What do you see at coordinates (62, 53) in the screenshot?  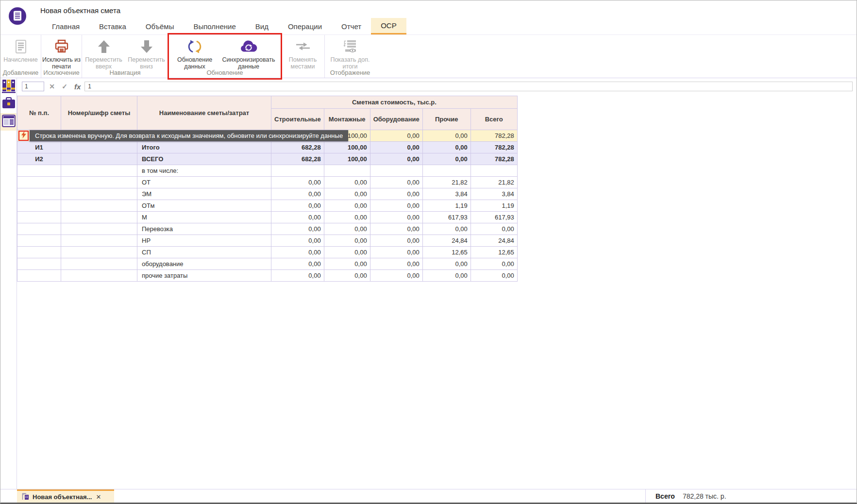 I see `exclude-from-print-button: Исключить из печати` at bounding box center [62, 53].